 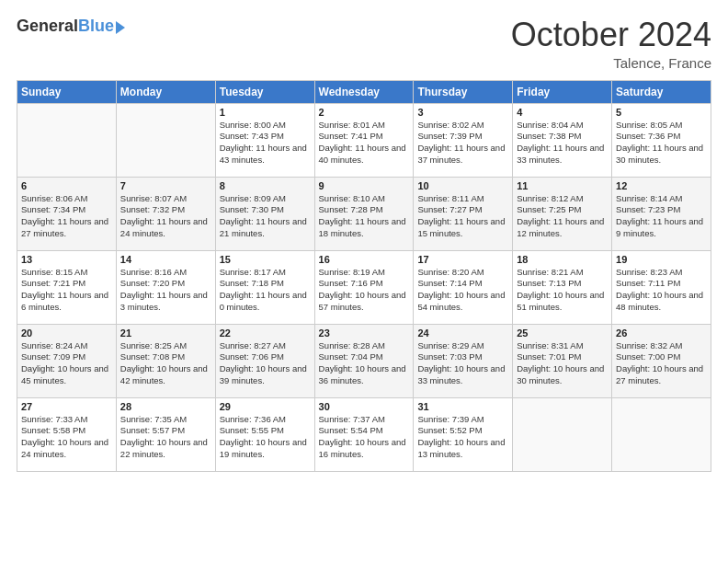 What do you see at coordinates (265, 140) in the screenshot?
I see `calendar-cell: 1Sunrise: 8:00 AM Sunset: 7:43 PM Daylig…` at bounding box center [265, 140].